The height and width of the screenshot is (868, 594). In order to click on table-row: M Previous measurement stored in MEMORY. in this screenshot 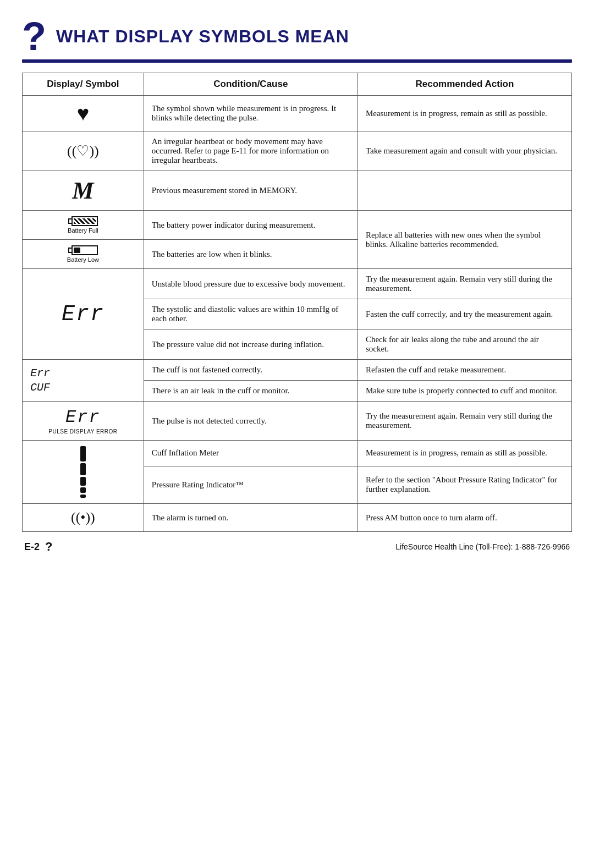, I will do `click(297, 191)`.